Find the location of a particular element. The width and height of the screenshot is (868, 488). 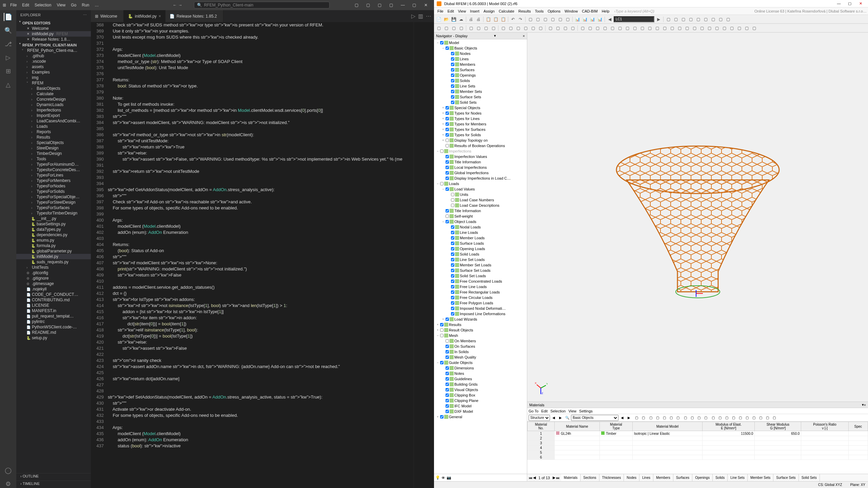

keyword-hint: Type a keyword (Alt+Q) is located at coordinates (635, 11).